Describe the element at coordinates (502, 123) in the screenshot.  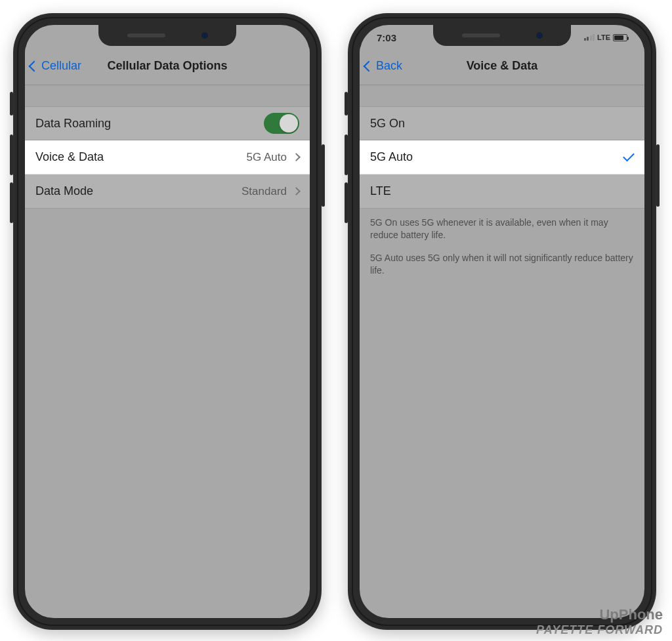
I see `row-5g-on: 5G On` at that location.